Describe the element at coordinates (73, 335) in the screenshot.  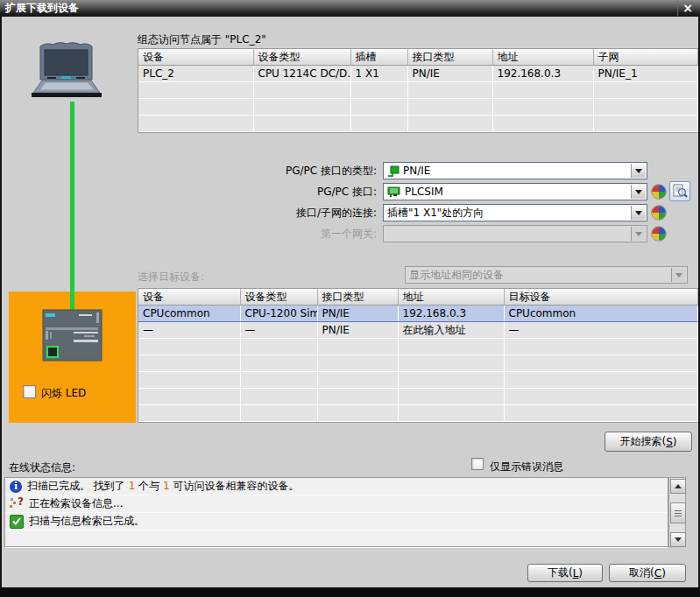
I see `plc-device-image` at that location.